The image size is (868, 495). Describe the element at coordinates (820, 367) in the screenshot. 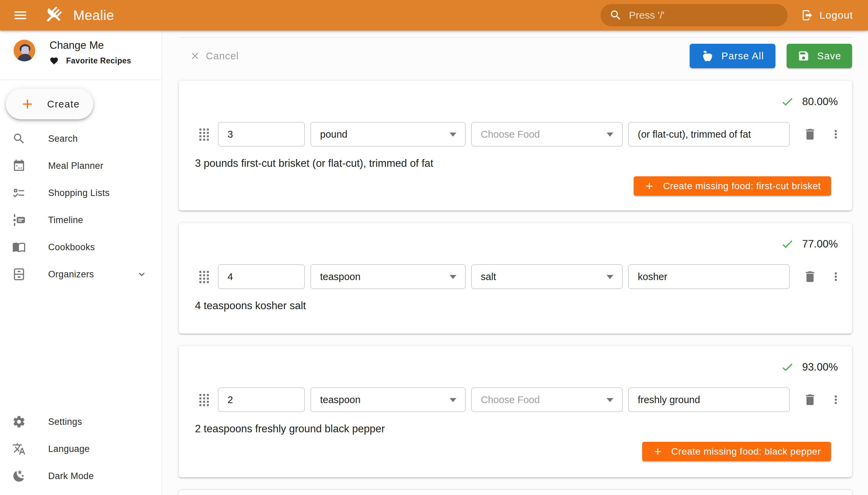

I see `confidence-value: 93.00%` at that location.